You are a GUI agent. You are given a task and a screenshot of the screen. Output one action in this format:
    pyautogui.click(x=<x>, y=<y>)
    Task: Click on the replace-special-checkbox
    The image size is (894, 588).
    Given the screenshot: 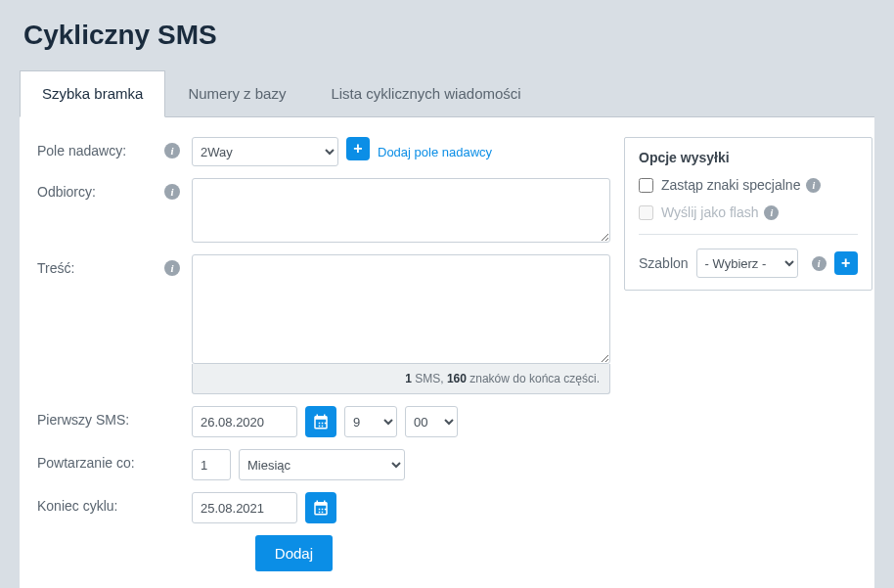 What is the action you would take?
    pyautogui.click(x=646, y=186)
    